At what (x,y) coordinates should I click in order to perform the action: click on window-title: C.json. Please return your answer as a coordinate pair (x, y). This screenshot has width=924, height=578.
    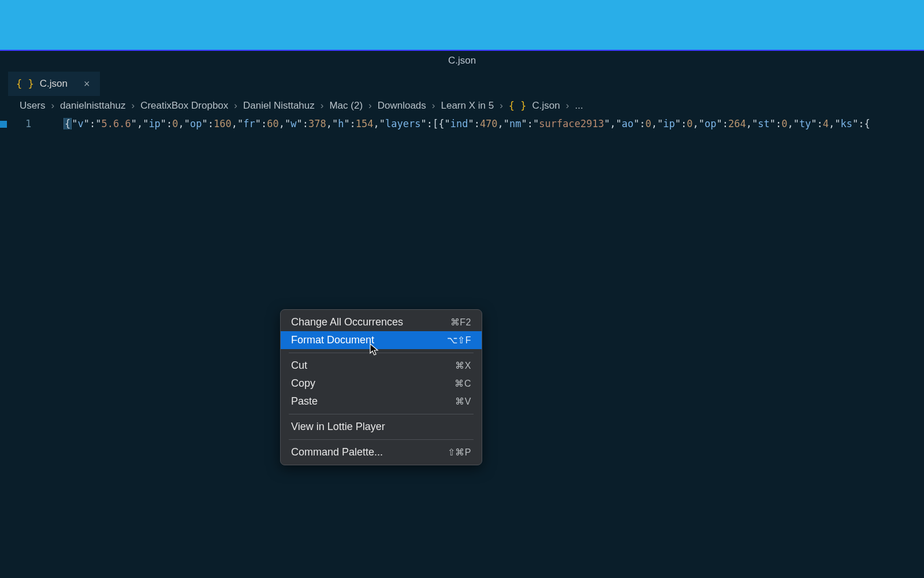
    Looking at the image, I should click on (462, 61).